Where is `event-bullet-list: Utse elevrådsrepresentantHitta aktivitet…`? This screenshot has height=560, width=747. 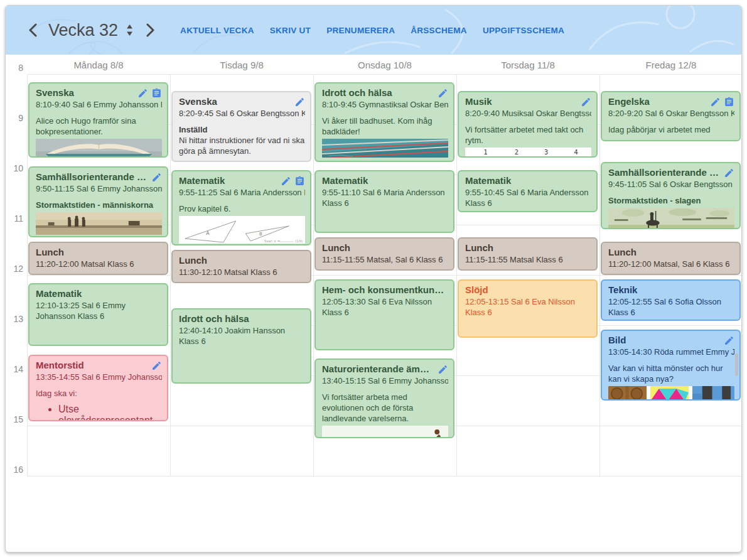
event-bullet-list: Utse elevrådsrepresentantHitta aktivitet… is located at coordinates (99, 413).